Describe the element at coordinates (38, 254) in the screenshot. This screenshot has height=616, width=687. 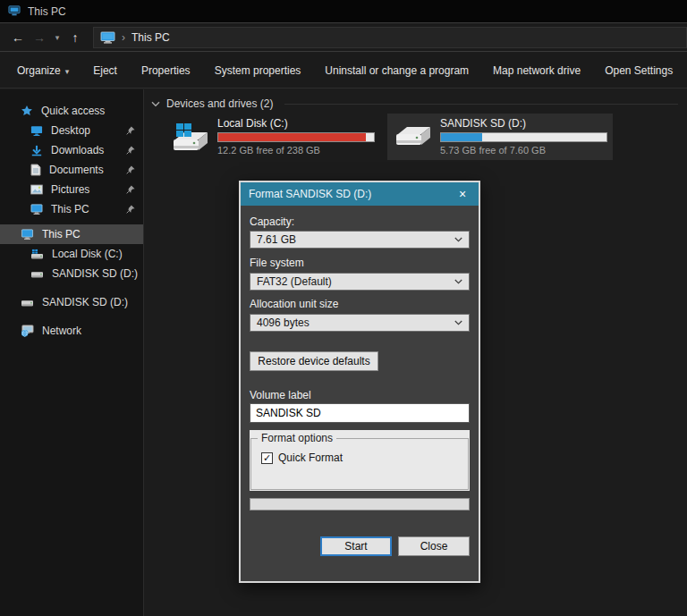
I see `drive-c-icon` at that location.